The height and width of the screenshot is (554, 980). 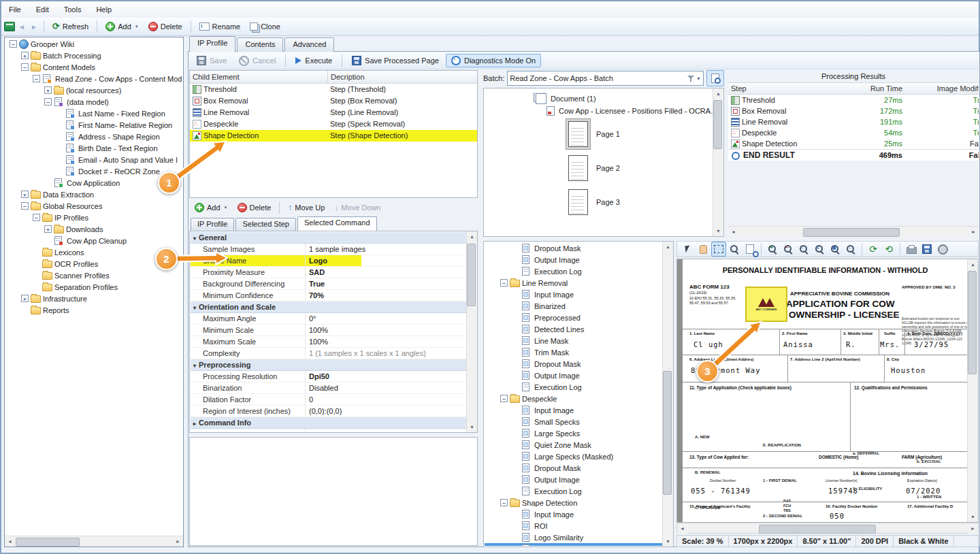 What do you see at coordinates (333, 113) in the screenshot?
I see `child-element-row: Line Removal Step (Line Removal)` at bounding box center [333, 113].